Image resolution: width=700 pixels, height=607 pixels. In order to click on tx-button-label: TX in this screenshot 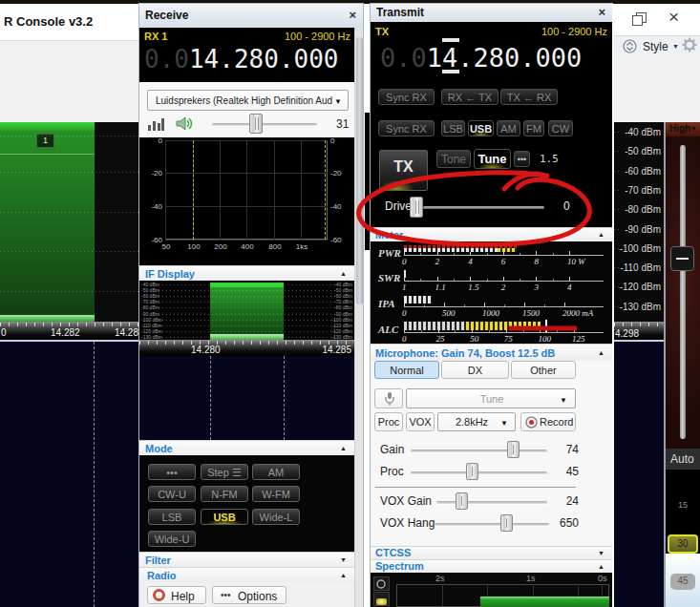, I will do `click(403, 167)`.